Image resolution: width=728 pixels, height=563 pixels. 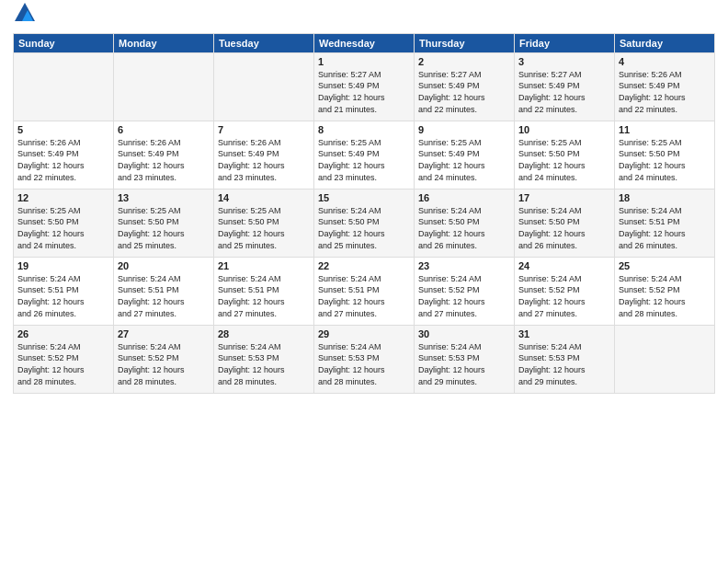 I want to click on day-number: 31, so click(x=564, y=334).